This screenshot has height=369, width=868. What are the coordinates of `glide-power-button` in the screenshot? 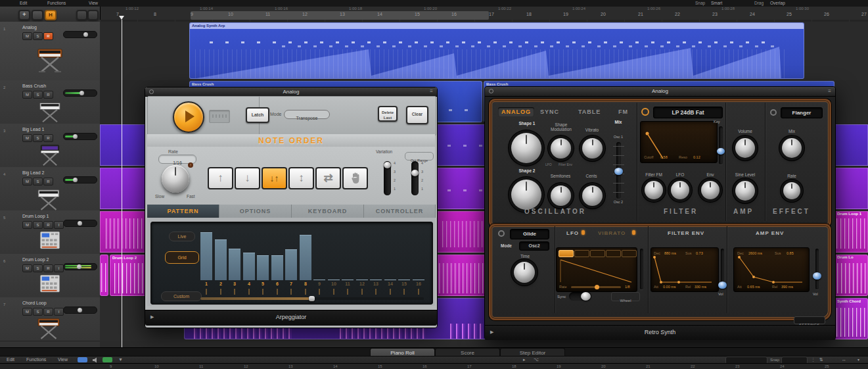 It's located at (501, 234).